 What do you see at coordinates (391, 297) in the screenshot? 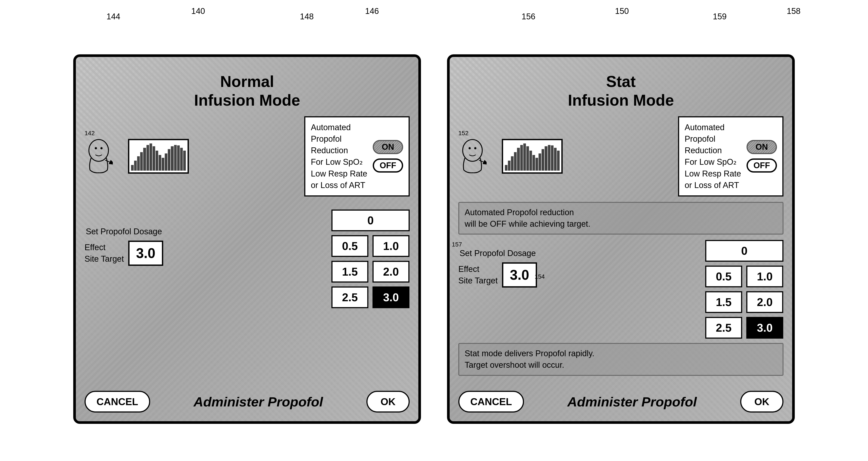
I see `left-cell-30: 3.0` at bounding box center [391, 297].